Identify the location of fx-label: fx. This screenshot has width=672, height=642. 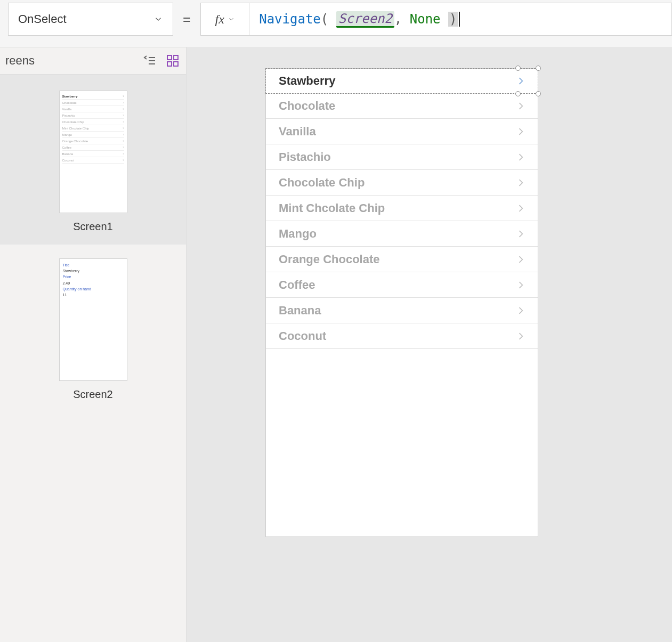
(220, 19).